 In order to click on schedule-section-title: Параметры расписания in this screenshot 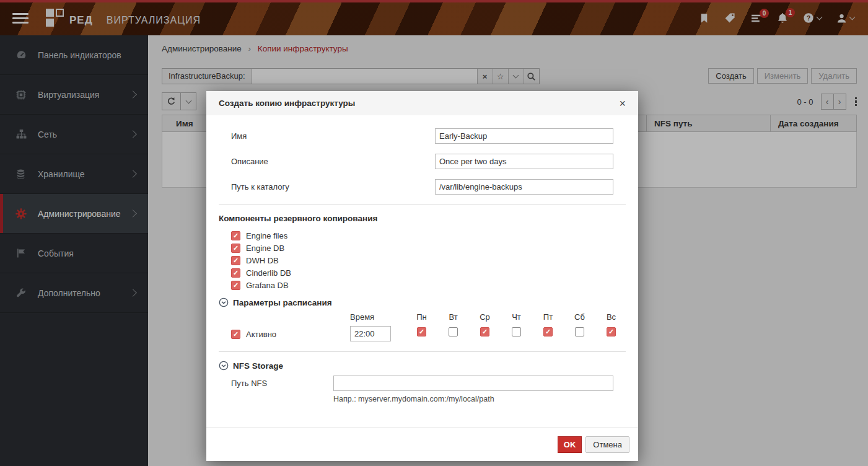, I will do `click(283, 302)`.